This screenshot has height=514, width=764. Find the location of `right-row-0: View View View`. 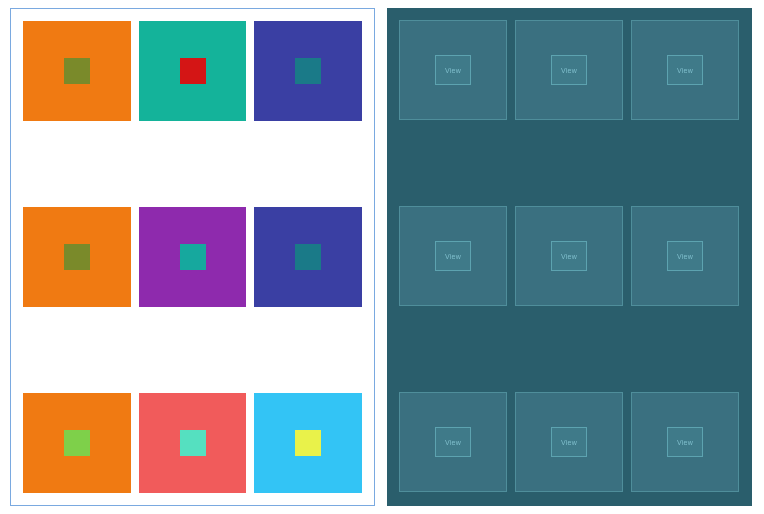

right-row-0: View View View is located at coordinates (570, 70).